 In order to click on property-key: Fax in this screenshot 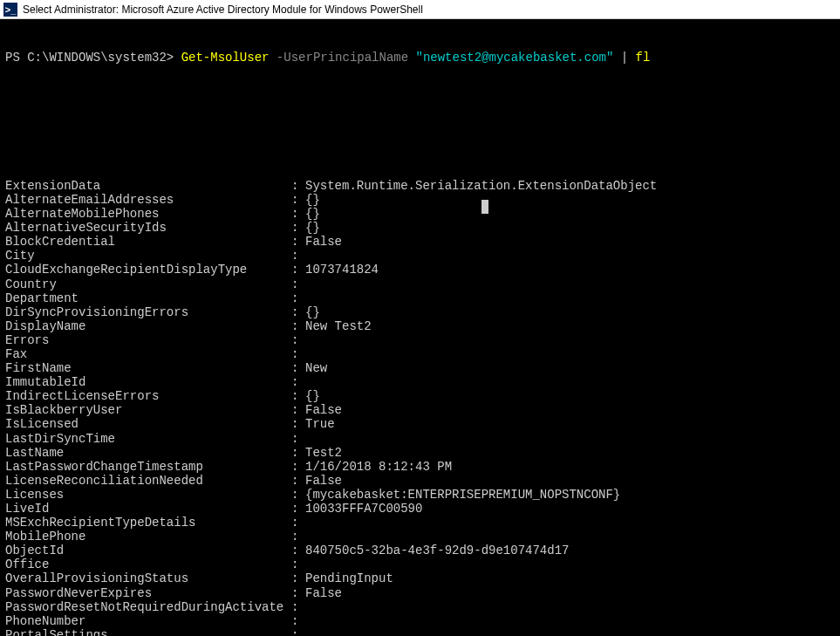, I will do `click(148, 354)`.